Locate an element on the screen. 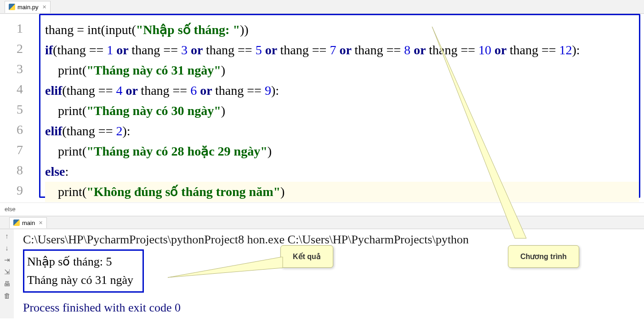 The height and width of the screenshot is (329, 644). output-line: Tháng này có 31 ngày is located at coordinates (80, 280).